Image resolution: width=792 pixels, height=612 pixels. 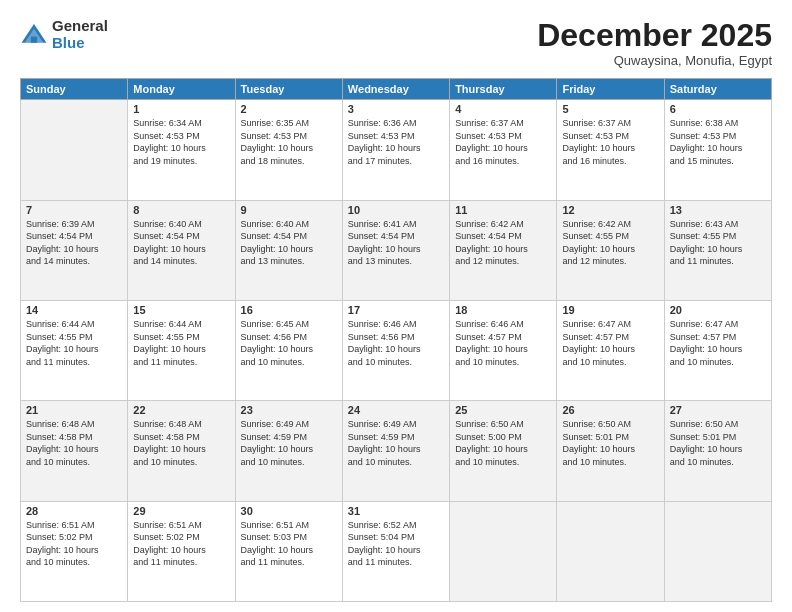 I want to click on calendar-header-thursday: Thursday, so click(x=504, y=90).